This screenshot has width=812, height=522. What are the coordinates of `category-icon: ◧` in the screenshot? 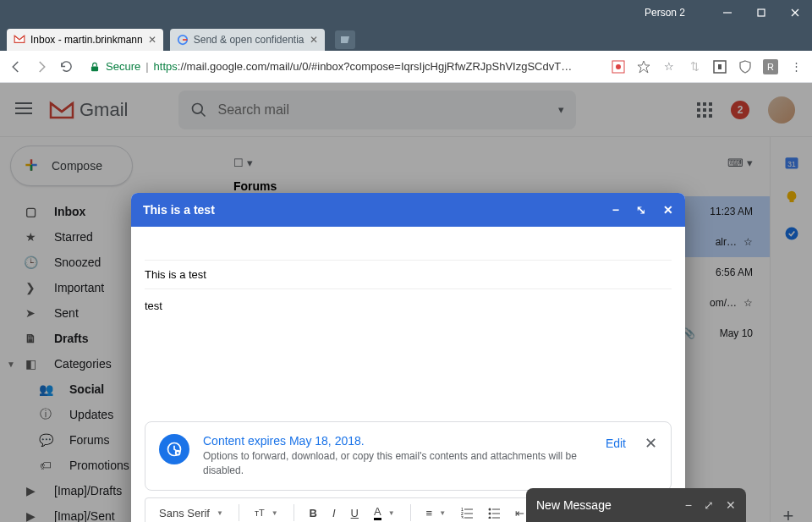 It's located at (30, 364).